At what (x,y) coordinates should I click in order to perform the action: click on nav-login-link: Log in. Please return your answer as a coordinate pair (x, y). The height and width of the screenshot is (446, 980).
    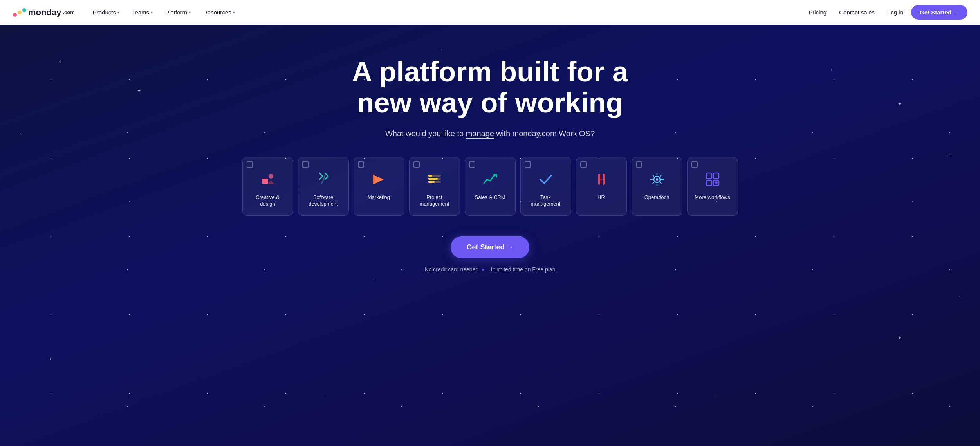
    Looking at the image, I should click on (895, 13).